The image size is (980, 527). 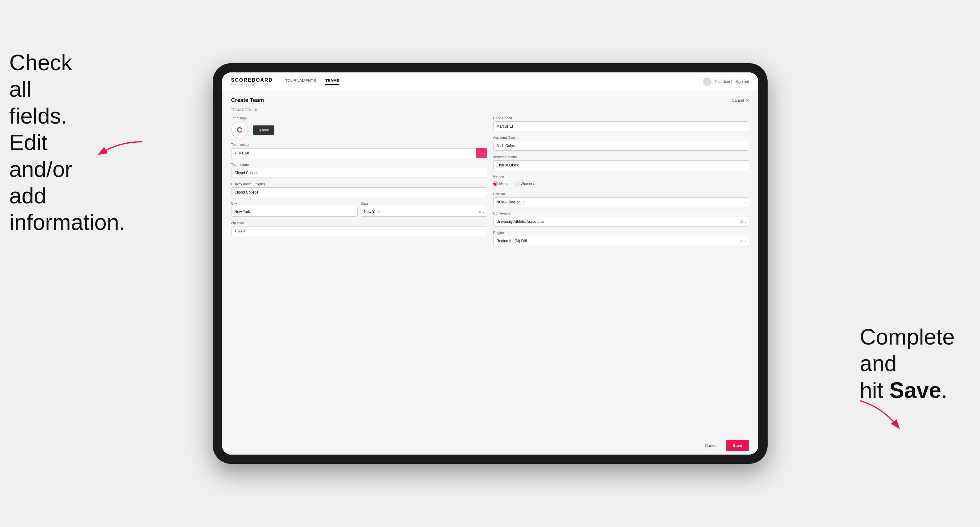 I want to click on state-select-wrap: New York ✕ ⌄, so click(x=424, y=212).